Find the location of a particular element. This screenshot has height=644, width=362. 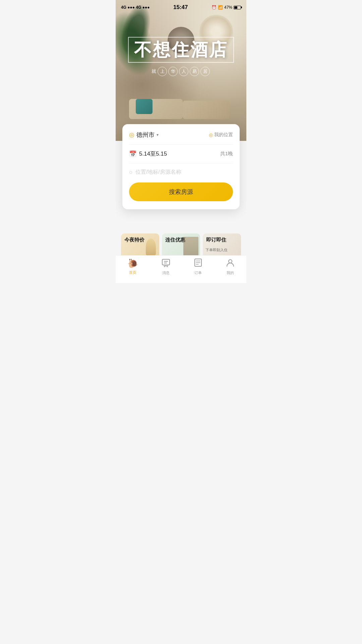

location-search-row: ○ 位置/地标/房源名称 is located at coordinates (181, 173).